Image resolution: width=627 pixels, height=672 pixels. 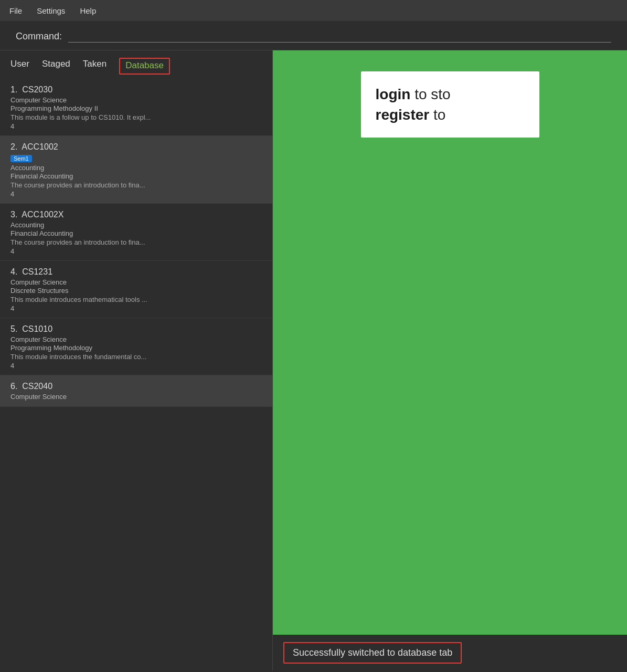 I want to click on module-title: 5. CS1010, so click(x=136, y=329).